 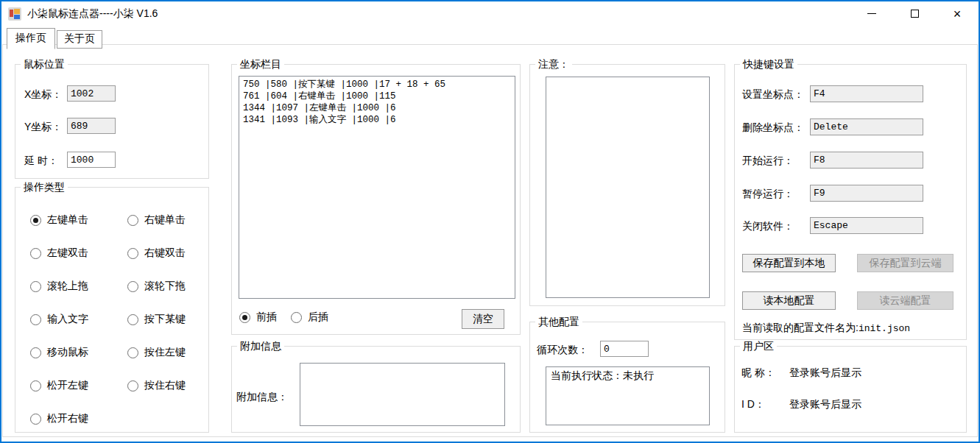 I want to click on delay-field, so click(x=91, y=160).